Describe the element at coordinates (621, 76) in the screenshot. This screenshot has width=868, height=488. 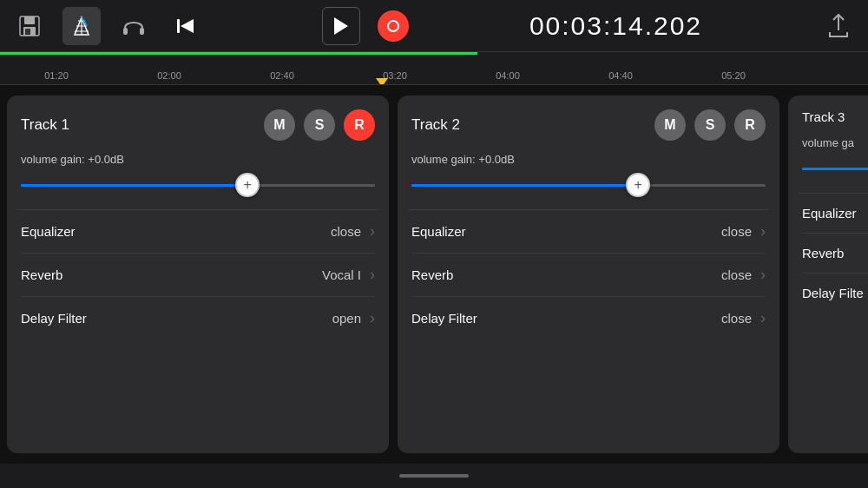
I see `ruler-label-6: 04:40` at that location.